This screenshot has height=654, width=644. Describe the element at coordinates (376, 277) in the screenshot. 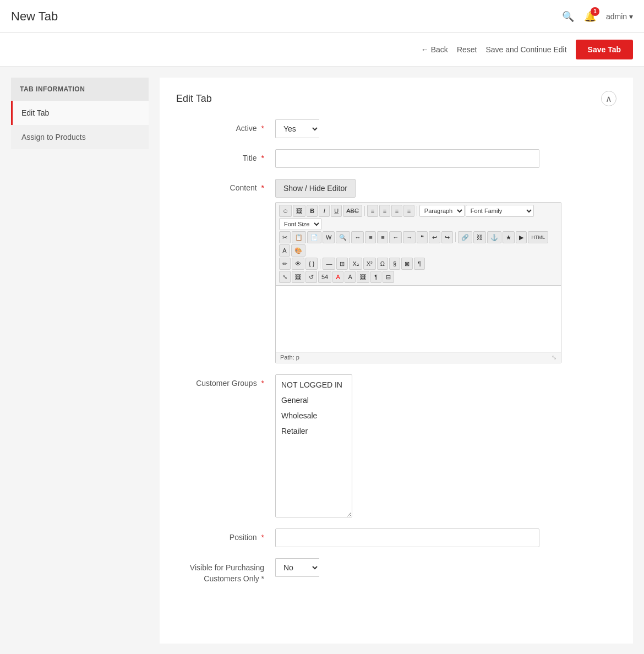

I see `tb-para: ¶` at that location.